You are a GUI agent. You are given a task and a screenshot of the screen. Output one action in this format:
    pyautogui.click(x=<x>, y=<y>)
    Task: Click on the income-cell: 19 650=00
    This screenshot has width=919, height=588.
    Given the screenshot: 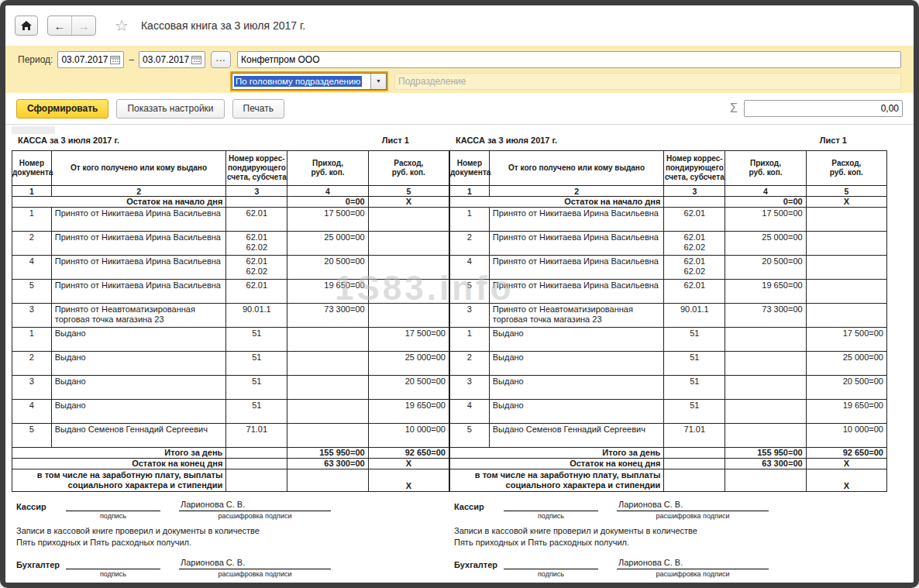 What is the action you would take?
    pyautogui.click(x=328, y=291)
    